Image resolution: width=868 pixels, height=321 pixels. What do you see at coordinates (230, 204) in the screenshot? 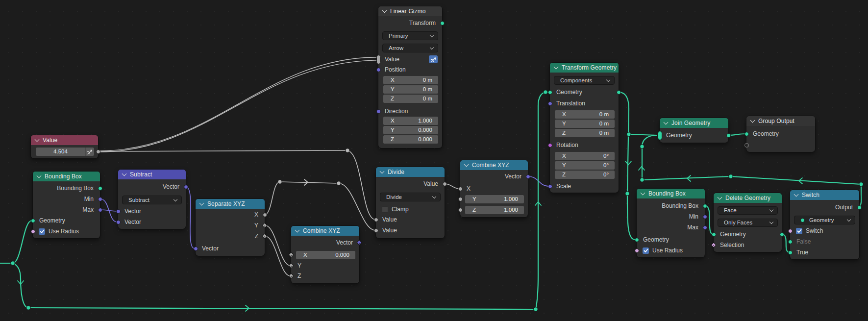
I see `node-header: Separate XYZ` at bounding box center [230, 204].